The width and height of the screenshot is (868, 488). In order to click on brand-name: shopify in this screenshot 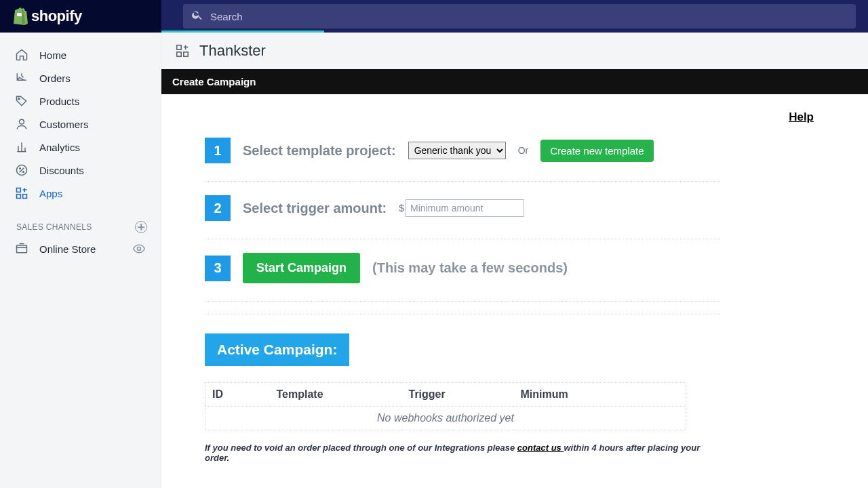, I will do `click(57, 16)`.